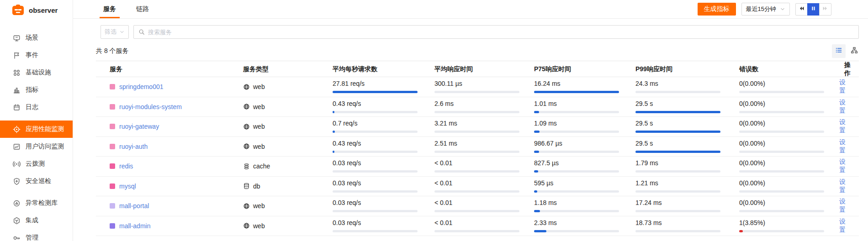  I want to click on tab: 链路, so click(143, 9).